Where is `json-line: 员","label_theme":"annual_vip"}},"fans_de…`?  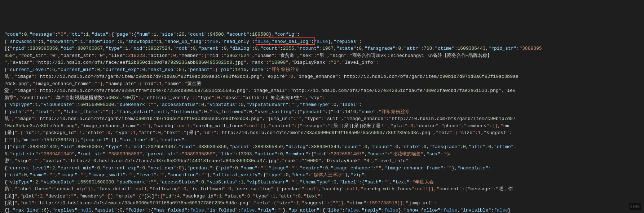 json-line: 员","label_theme":"annual_vip"}},"fans_de… is located at coordinates (322, 189).